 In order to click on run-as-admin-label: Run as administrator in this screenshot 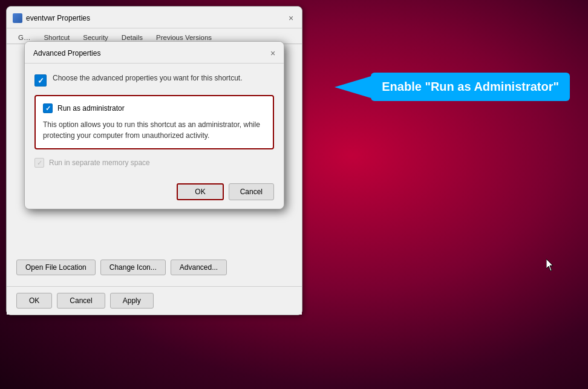, I will do `click(91, 108)`.